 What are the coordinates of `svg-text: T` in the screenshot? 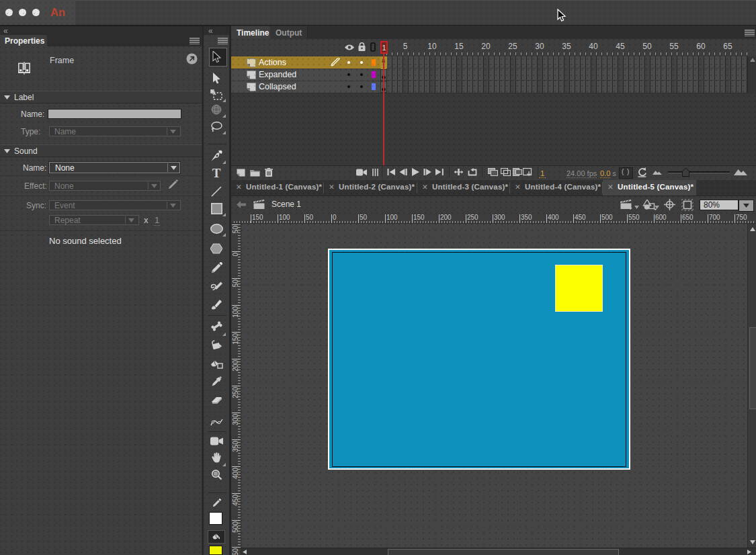 It's located at (216, 173).